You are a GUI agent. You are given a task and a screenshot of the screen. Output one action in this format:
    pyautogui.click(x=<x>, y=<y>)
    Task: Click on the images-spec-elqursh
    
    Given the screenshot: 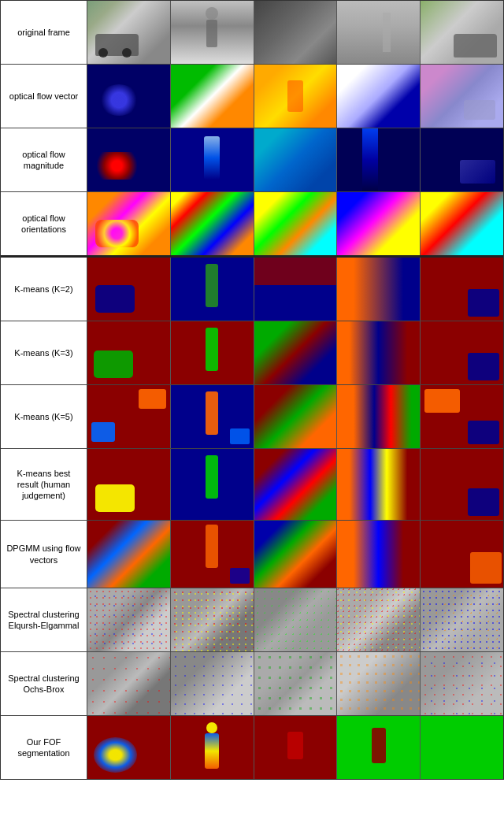 What is the action you would take?
    pyautogui.click(x=295, y=620)
    